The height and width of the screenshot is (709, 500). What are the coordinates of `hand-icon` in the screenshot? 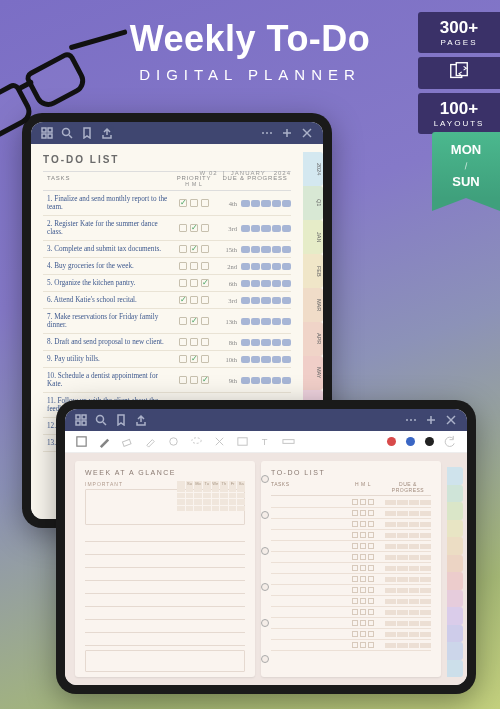 It's located at (82, 442).